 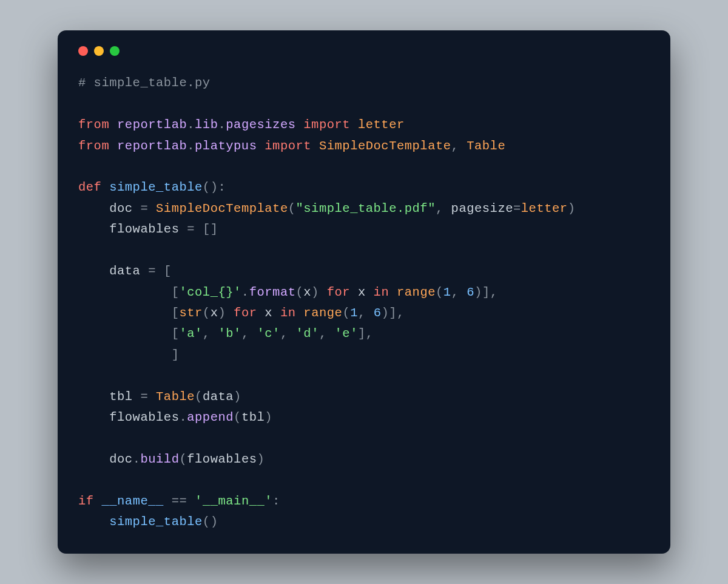 I want to click on minimize-icon, so click(x=99, y=51).